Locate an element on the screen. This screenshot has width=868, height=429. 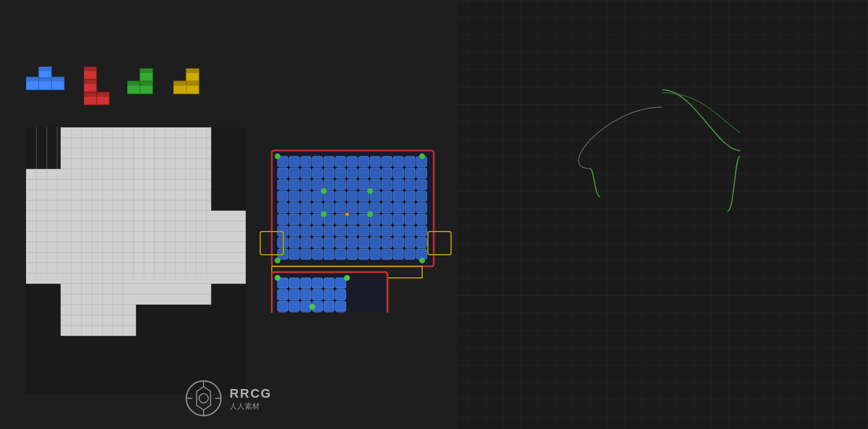
tetromino-green is located at coordinates (147, 89).